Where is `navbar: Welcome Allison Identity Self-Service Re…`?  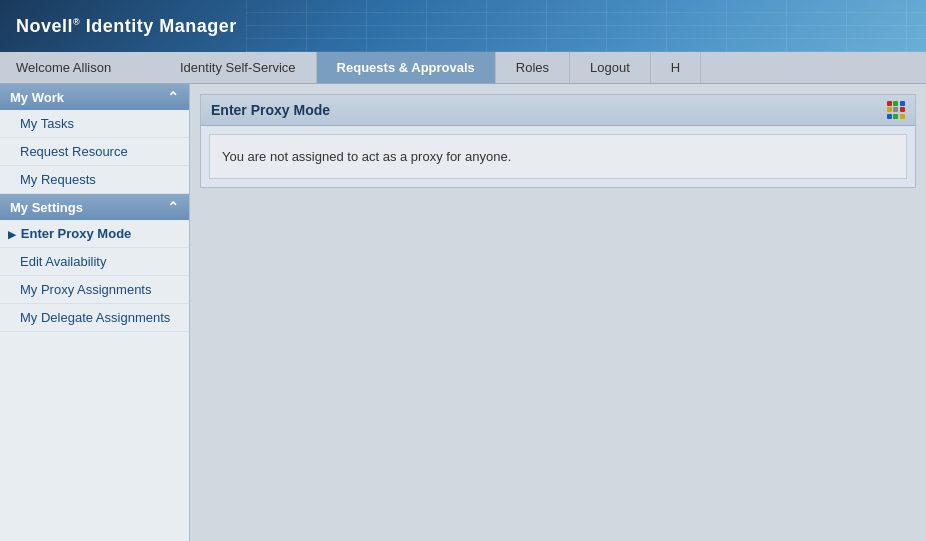
navbar: Welcome Allison Identity Self-Service Re… is located at coordinates (463, 68).